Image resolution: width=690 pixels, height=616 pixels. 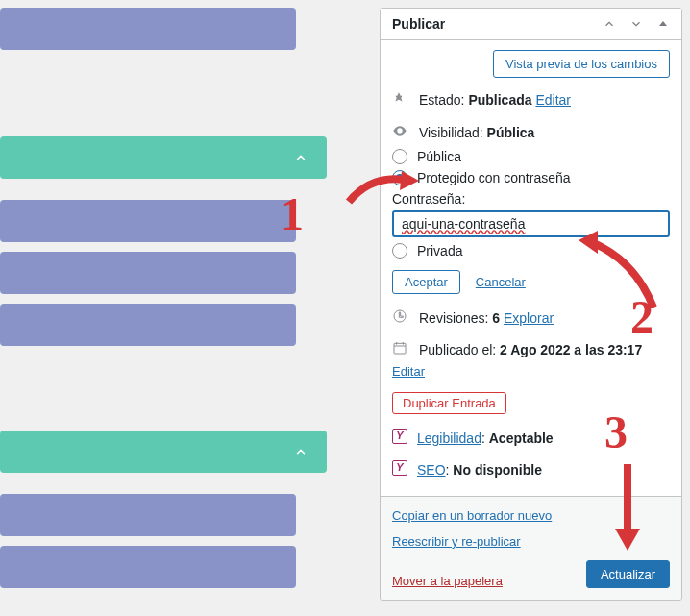 What do you see at coordinates (628, 575) in the screenshot?
I see `update-button: Actualizar` at bounding box center [628, 575].